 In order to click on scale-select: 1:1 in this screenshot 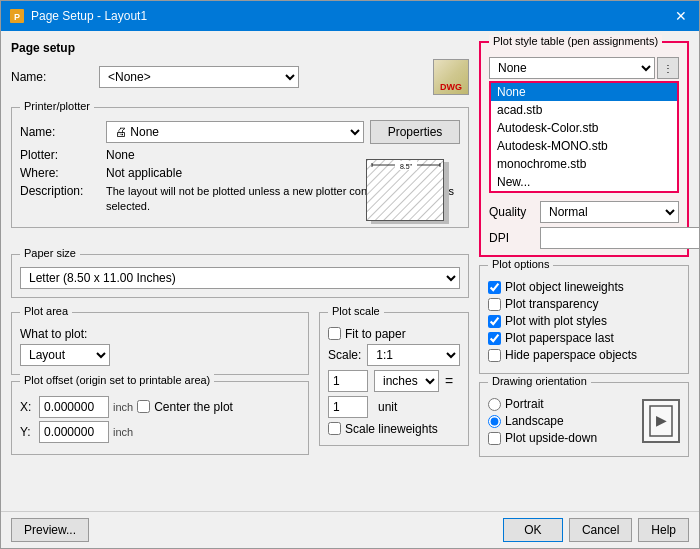, I will do `click(414, 355)`.